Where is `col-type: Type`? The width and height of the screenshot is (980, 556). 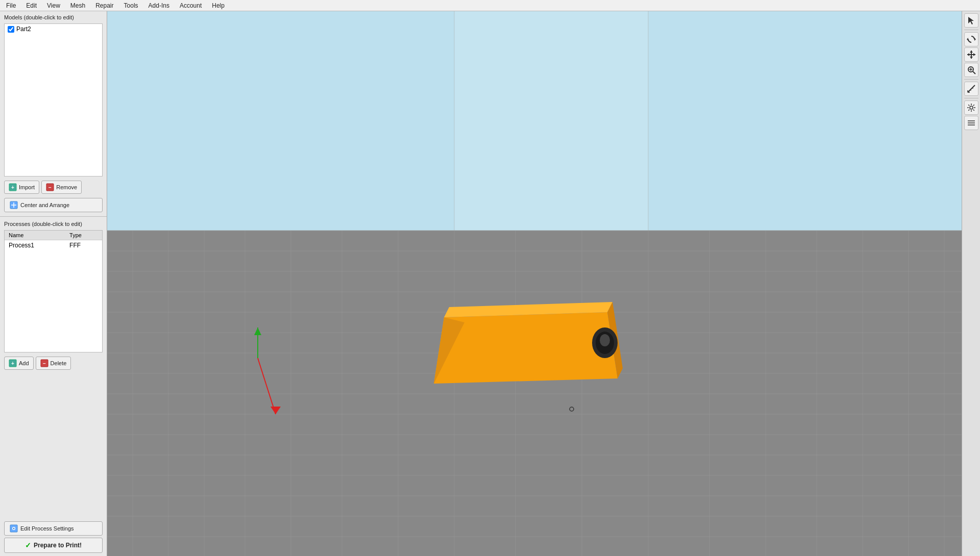
col-type: Type is located at coordinates (84, 236).